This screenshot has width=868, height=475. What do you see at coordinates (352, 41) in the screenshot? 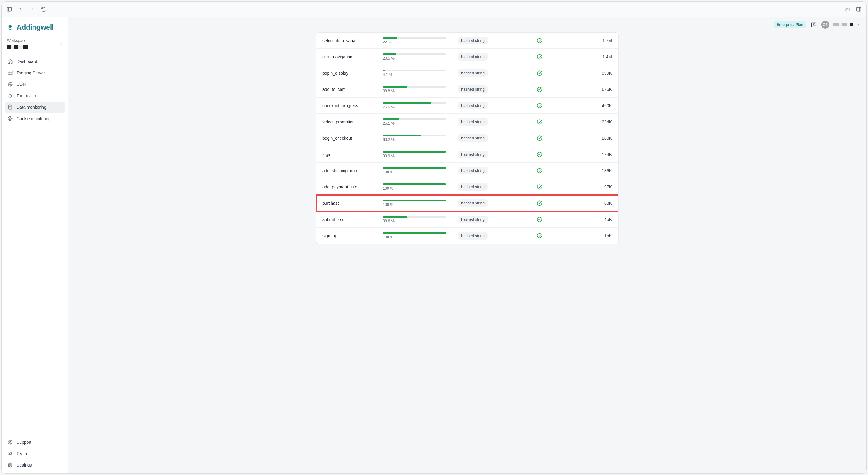
I see `event-name: select_item_variant` at bounding box center [352, 41].